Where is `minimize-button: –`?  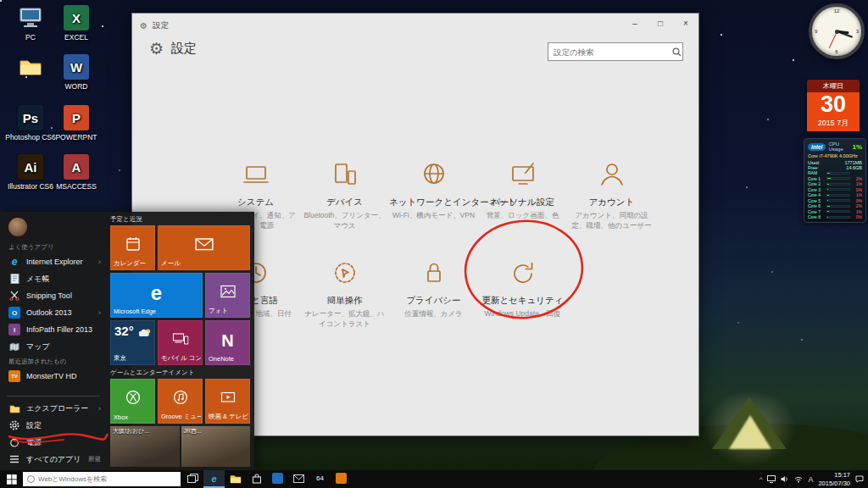 minimize-button: – is located at coordinates (635, 23).